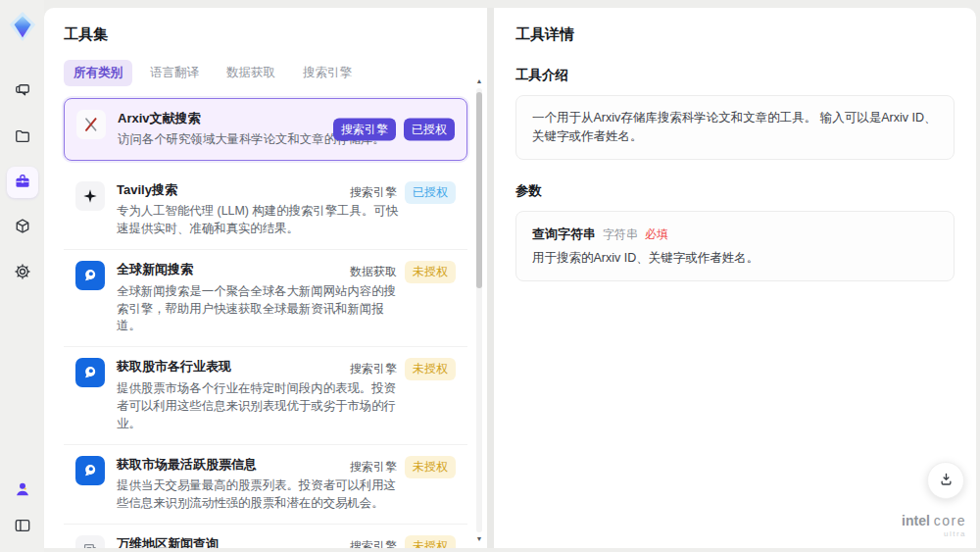  Describe the element at coordinates (266, 73) in the screenshot. I see `category-tabs: 所有类别语言翻译数据获取搜索引擎` at that location.